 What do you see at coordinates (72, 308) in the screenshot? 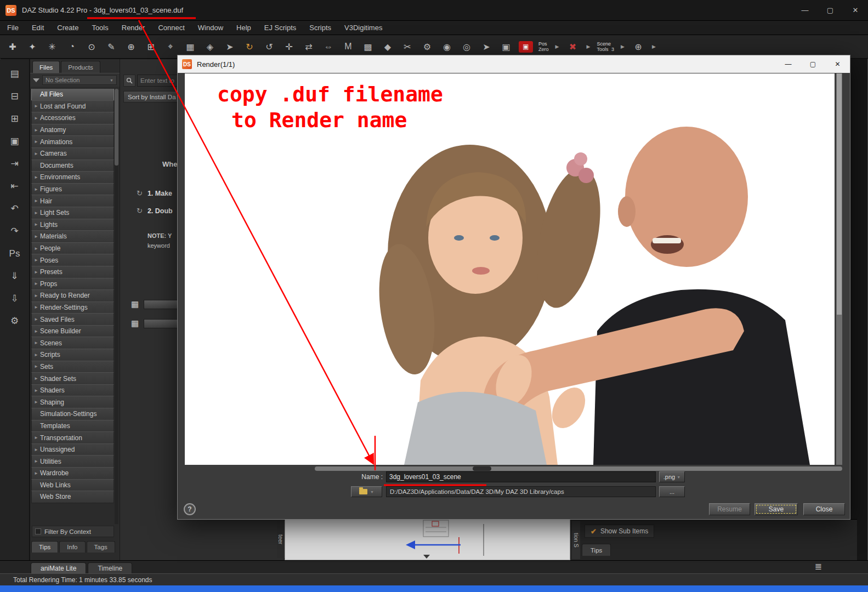
I see `tree-item-render-settings: ►Render-Settings` at bounding box center [72, 308].